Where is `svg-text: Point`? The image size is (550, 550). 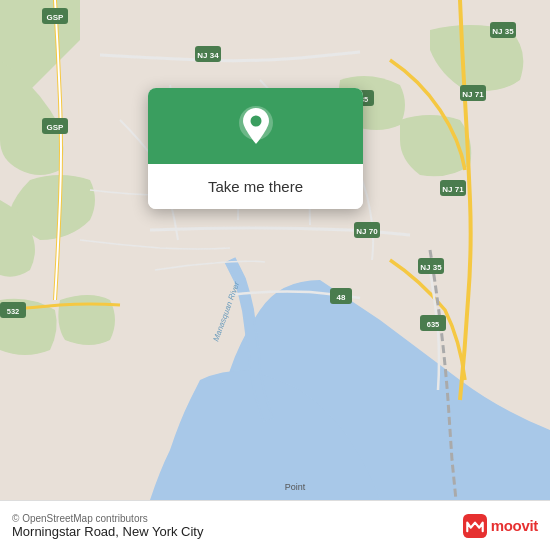
svg-text: Point is located at coordinates (296, 487).